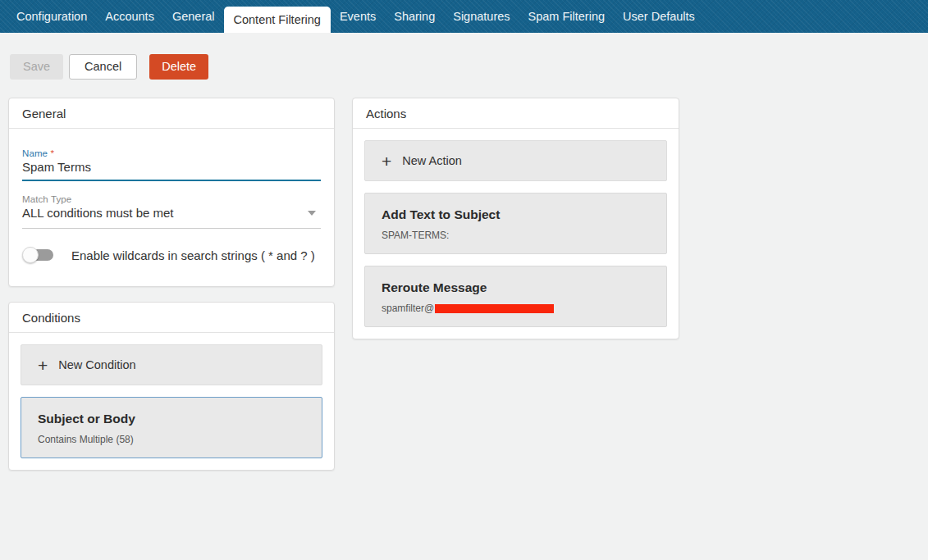 The width and height of the screenshot is (928, 560). Describe the element at coordinates (34, 153) in the screenshot. I see `name-field-label: Name` at that location.